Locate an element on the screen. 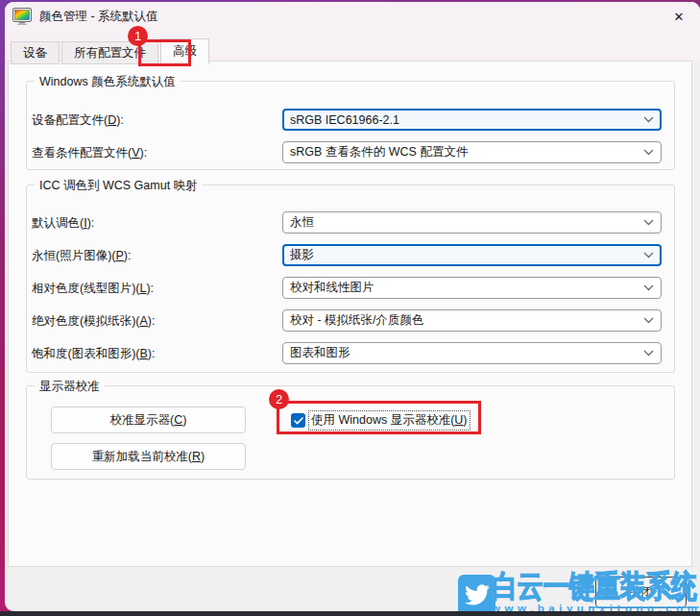 The image size is (700, 616). color-management-app-icon is located at coordinates (22, 16).